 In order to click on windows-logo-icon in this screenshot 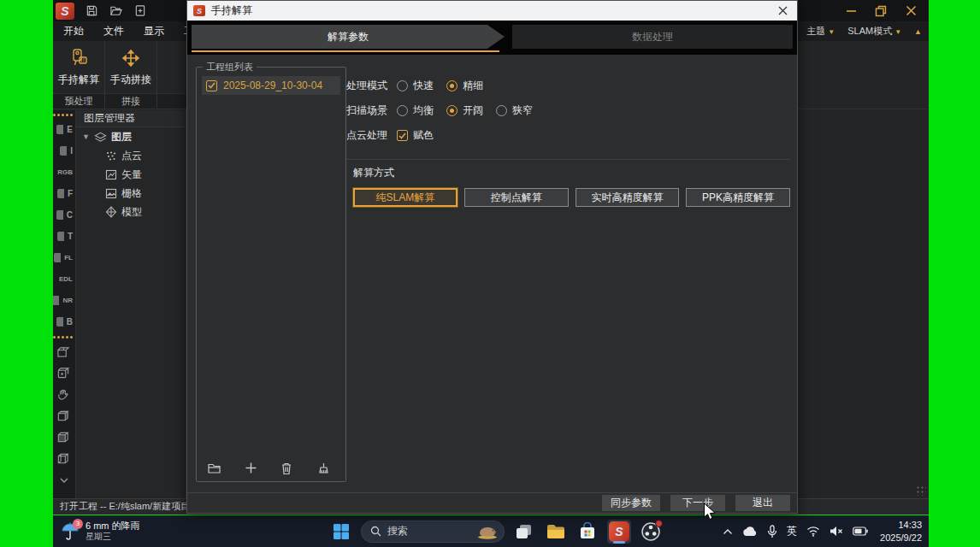, I will do `click(341, 532)`.